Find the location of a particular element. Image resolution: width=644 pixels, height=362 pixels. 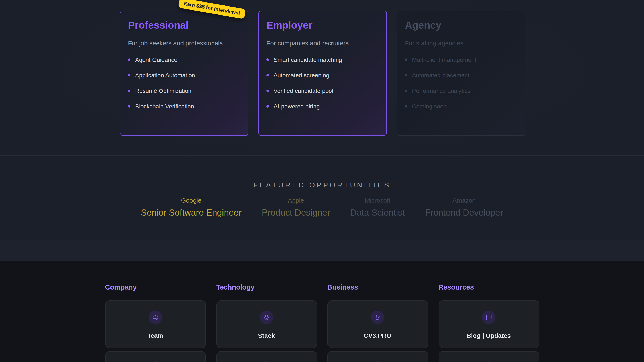

plan-title: Agency is located at coordinates (461, 25).